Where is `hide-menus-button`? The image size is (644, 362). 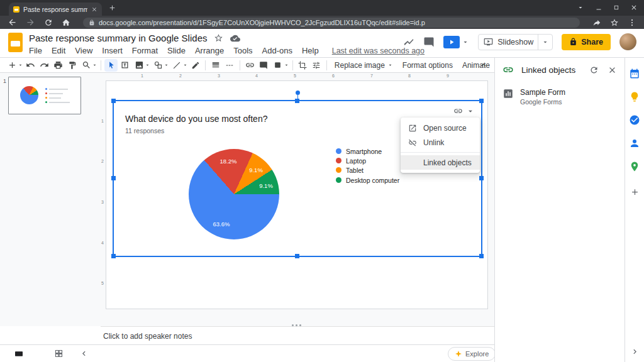 hide-menus-button is located at coordinates (483, 65).